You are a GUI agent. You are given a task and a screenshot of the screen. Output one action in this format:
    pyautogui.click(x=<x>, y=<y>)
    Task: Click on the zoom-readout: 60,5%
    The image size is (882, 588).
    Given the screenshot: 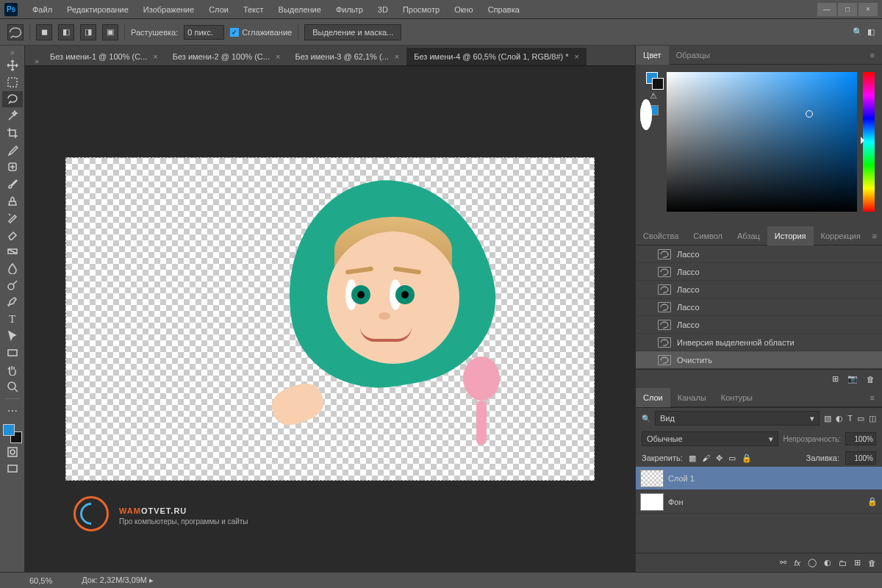 What is the action you would take?
    pyautogui.click(x=41, y=581)
    